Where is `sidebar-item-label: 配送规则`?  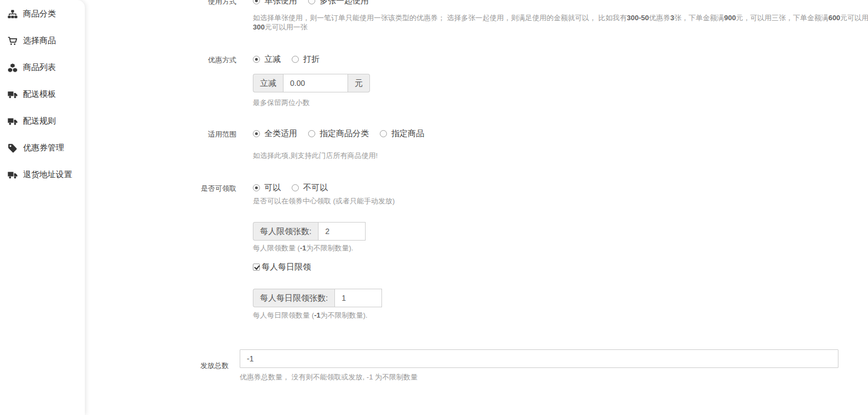
sidebar-item-label: 配送规则 is located at coordinates (39, 121).